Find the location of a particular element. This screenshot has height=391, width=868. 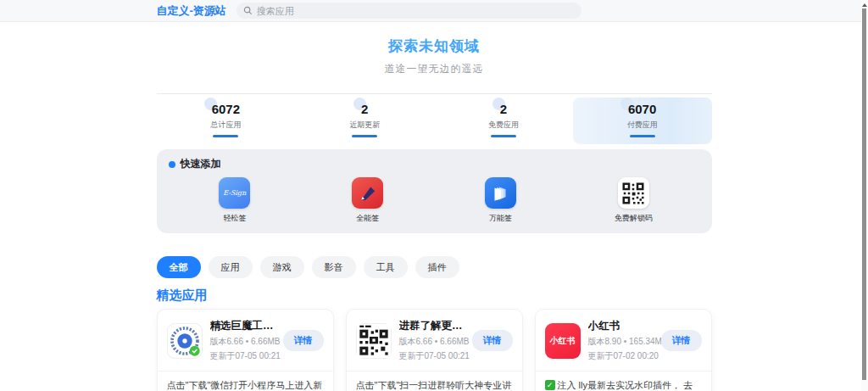

filter-media: 影音 is located at coordinates (334, 267).